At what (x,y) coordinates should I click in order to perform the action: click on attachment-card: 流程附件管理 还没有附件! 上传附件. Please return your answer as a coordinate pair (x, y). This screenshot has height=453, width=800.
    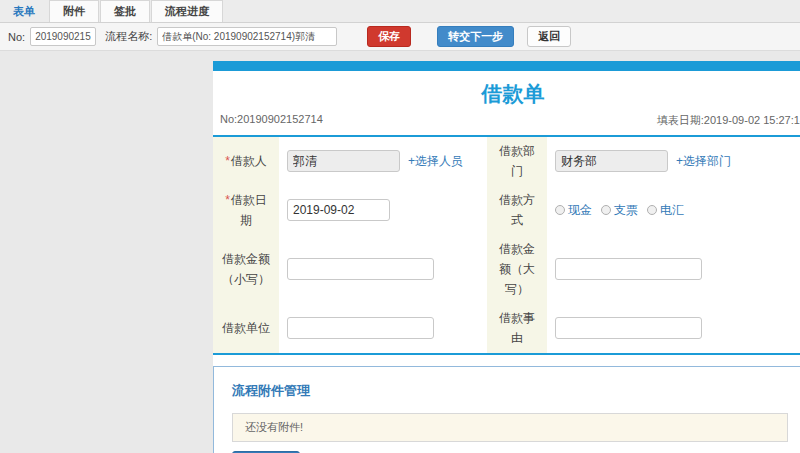
    Looking at the image, I should click on (506, 410).